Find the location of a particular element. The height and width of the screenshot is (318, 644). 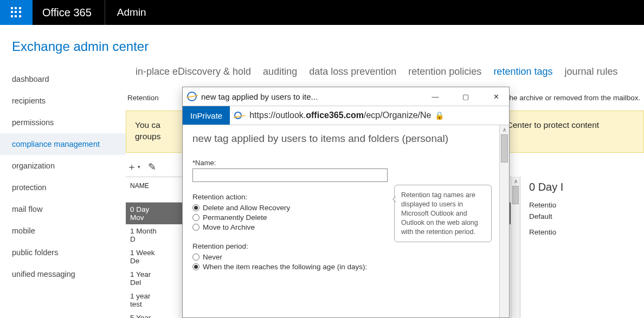

nav-protection: protection is located at coordinates (63, 187).